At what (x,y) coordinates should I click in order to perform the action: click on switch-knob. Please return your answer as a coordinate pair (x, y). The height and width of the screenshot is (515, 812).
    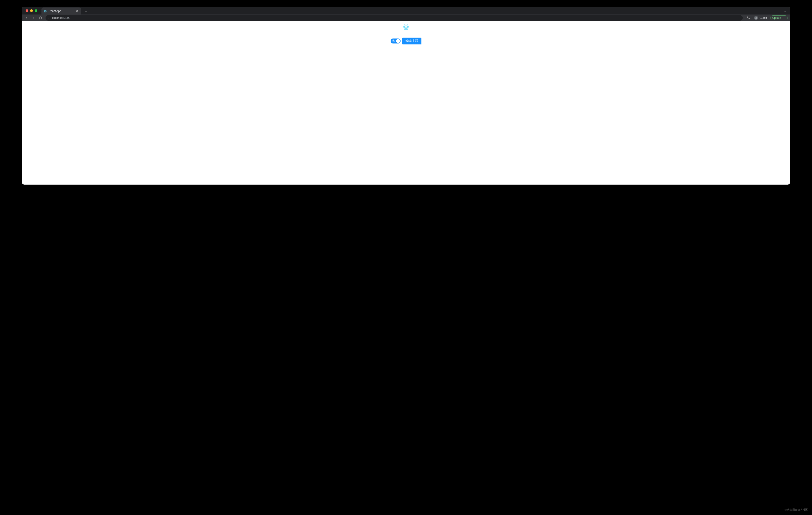
    Looking at the image, I should click on (398, 41).